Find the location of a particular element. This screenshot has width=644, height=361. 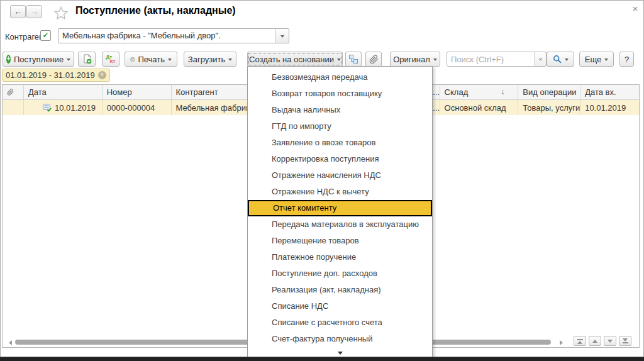

go-first-row-button is located at coordinates (580, 341).